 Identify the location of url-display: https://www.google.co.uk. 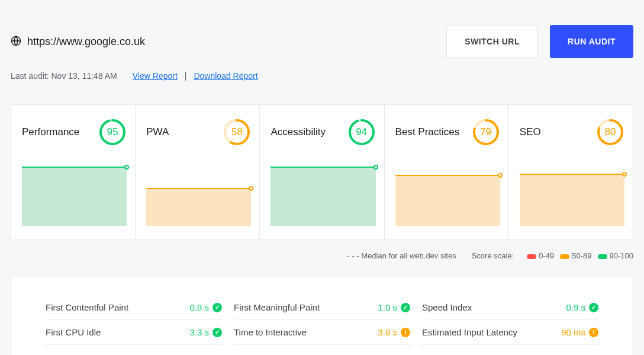
(78, 41).